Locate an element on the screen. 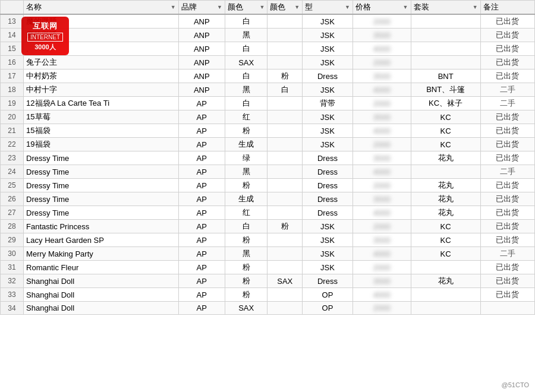 This screenshot has height=392, width=535. cell-name: 15草莓 is located at coordinates (101, 118).